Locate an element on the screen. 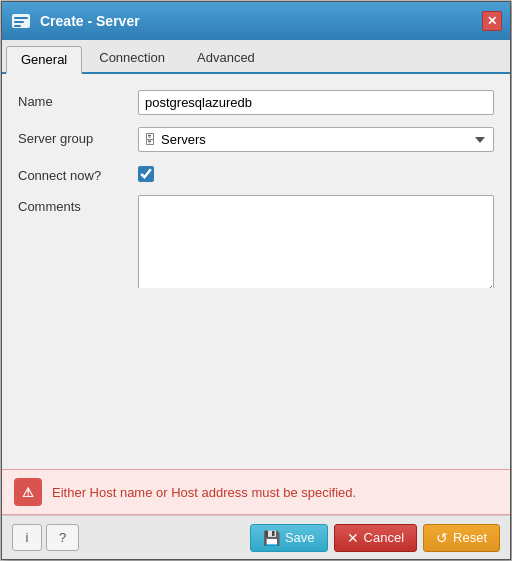 The image size is (512, 561). footer-left: i ? is located at coordinates (46, 538).